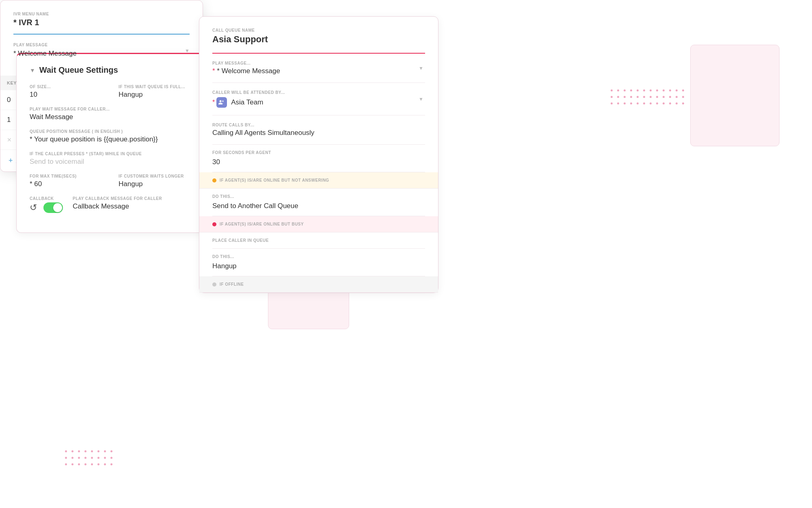  What do you see at coordinates (53, 208) in the screenshot?
I see `callback-toggle` at bounding box center [53, 208].